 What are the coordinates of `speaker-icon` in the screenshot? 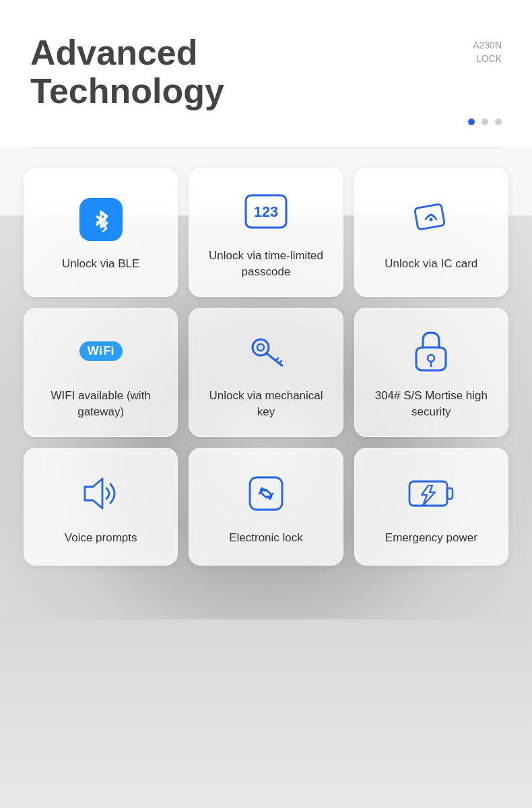 It's located at (101, 494).